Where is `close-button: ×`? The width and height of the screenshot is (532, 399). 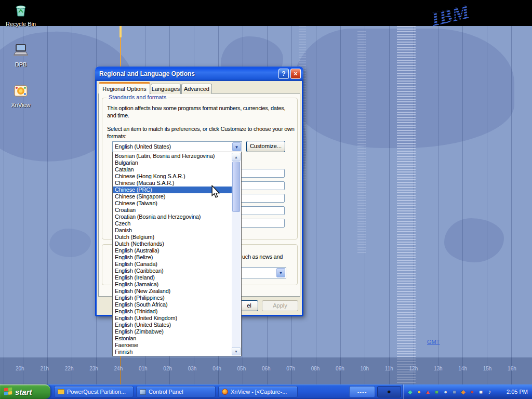
close-button: × is located at coordinates (296, 74).